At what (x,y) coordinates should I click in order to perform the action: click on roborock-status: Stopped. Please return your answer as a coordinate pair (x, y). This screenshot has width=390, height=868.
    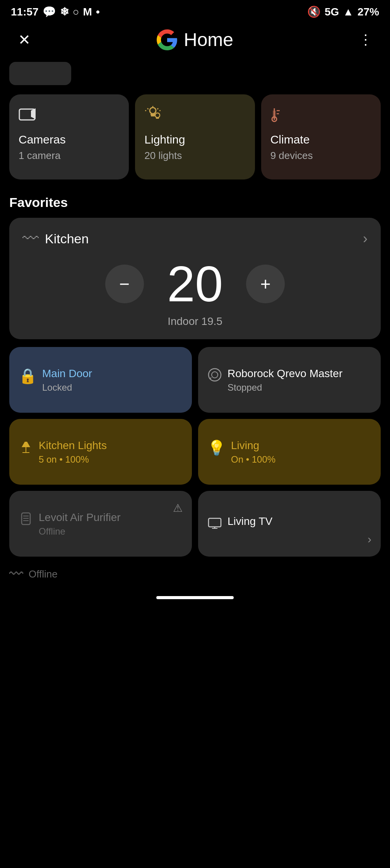
    Looking at the image, I should click on (299, 388).